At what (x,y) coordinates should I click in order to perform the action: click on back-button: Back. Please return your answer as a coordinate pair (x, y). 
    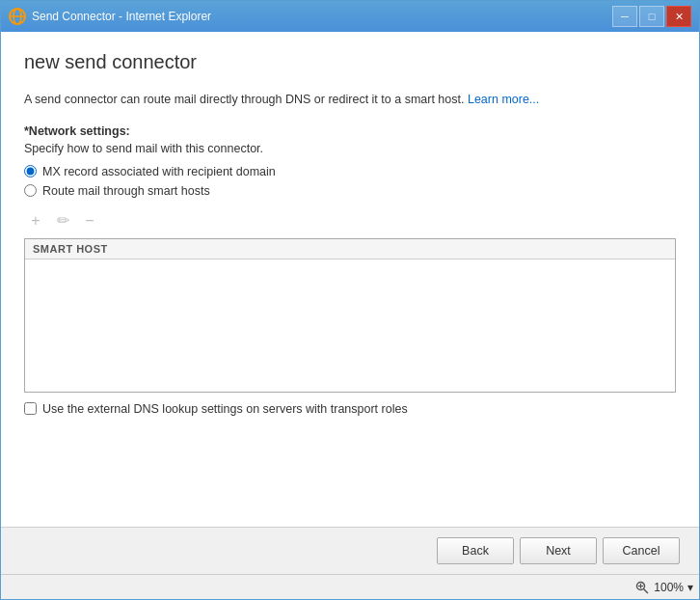
    Looking at the image, I should click on (475, 551).